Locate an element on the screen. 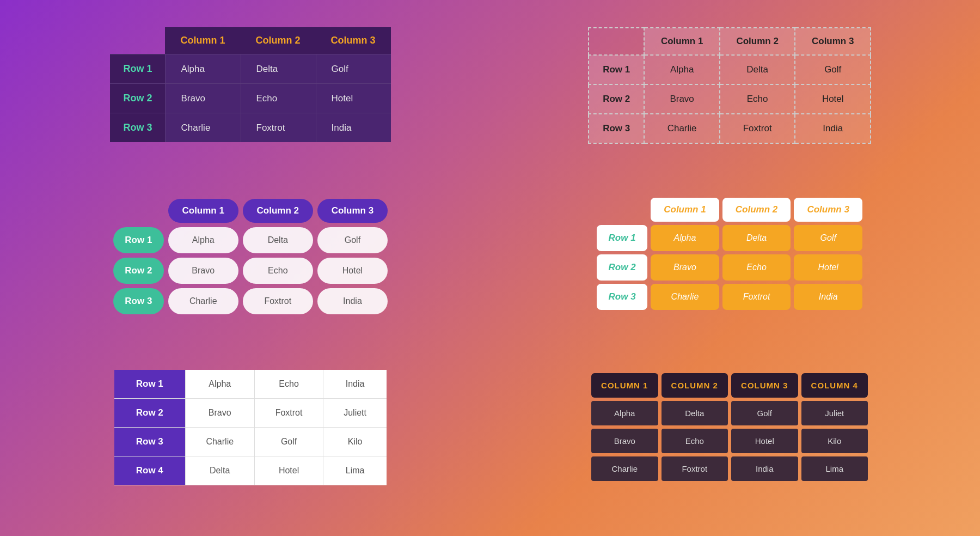 The height and width of the screenshot is (536, 980). table2-col3-header: Column 3 is located at coordinates (833, 41).